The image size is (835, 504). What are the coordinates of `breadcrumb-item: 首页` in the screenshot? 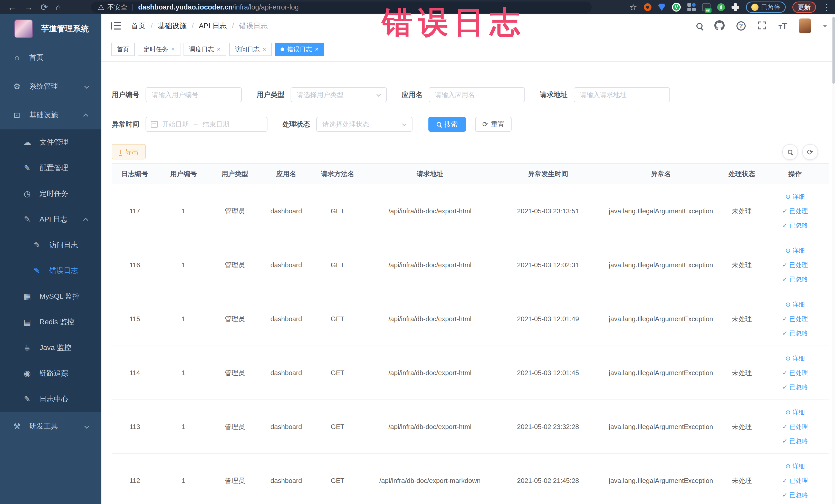 It's located at (138, 26).